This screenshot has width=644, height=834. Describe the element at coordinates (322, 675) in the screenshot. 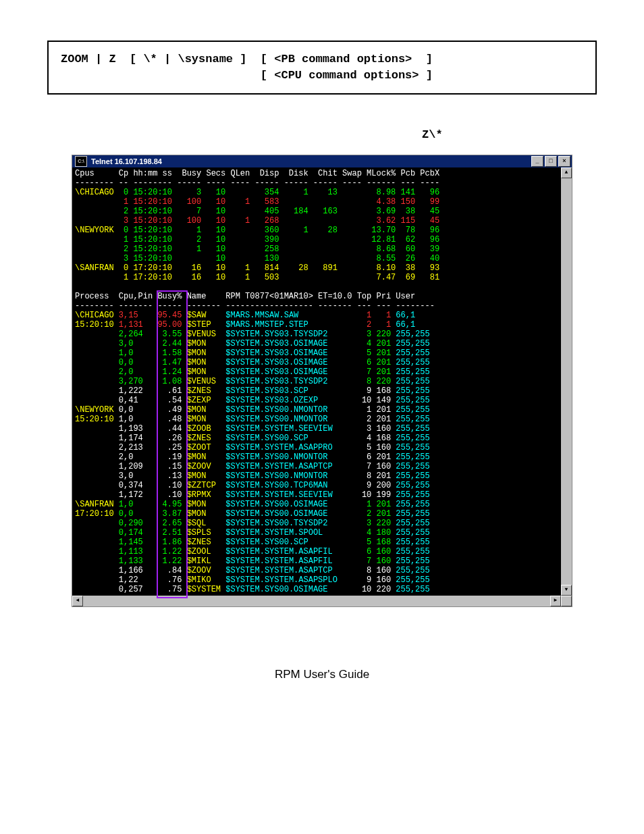

I see `footer-text: RPM User's Guide` at that location.